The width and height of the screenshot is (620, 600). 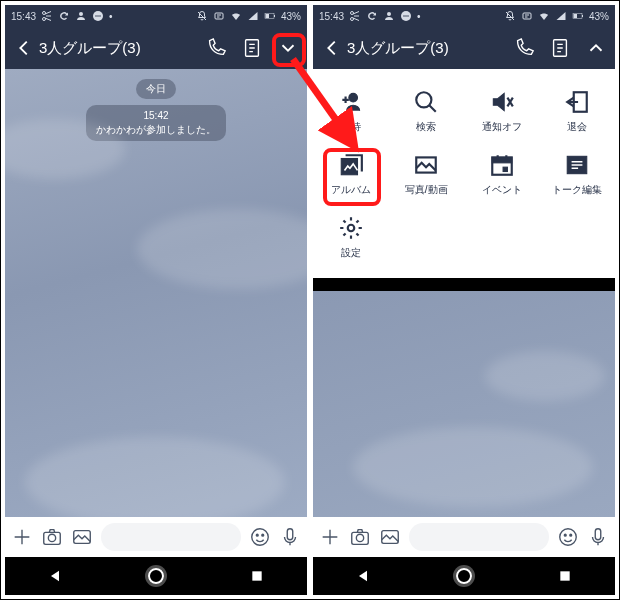 What do you see at coordinates (599, 16) in the screenshot?
I see `status-battery: 43%` at bounding box center [599, 16].